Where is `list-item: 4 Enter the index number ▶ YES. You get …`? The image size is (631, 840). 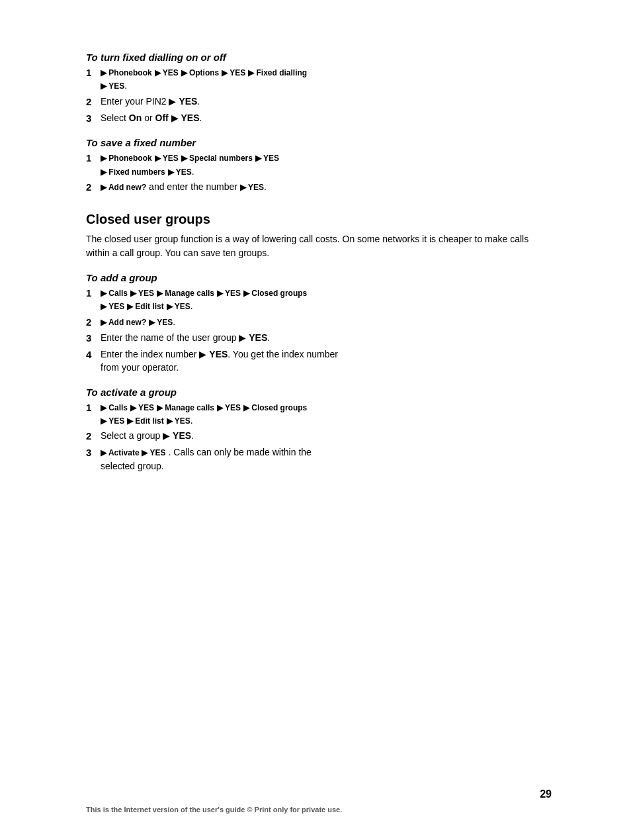
list-item: 4 Enter the index number ▶ YES. You get … is located at coordinates (317, 361).